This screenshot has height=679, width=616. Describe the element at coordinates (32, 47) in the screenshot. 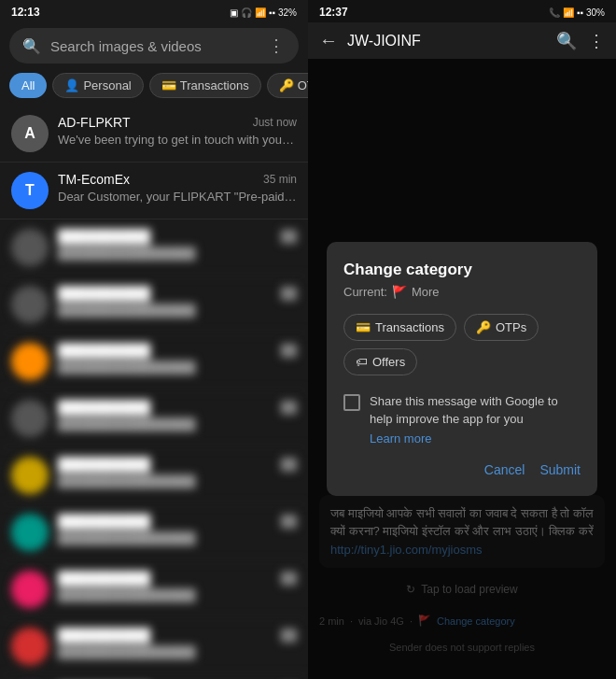

I see `search-icon: 🔍` at that location.